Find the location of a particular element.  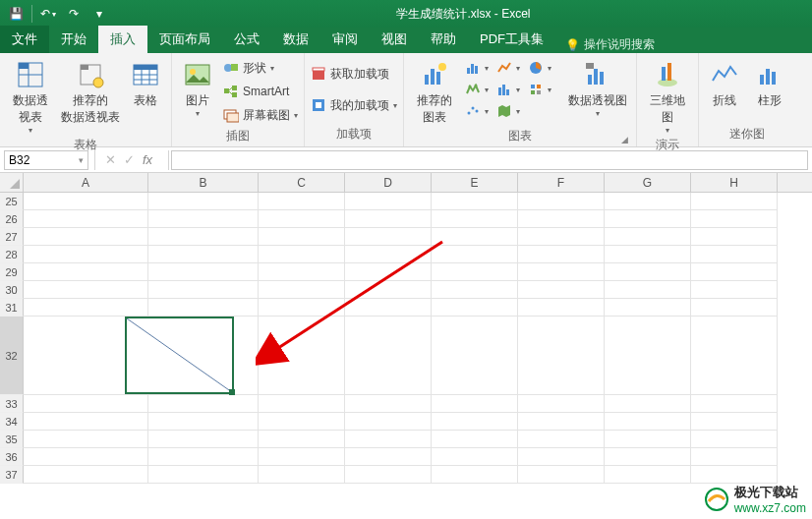

chart-pie-button: ▾ is located at coordinates (544, 68).